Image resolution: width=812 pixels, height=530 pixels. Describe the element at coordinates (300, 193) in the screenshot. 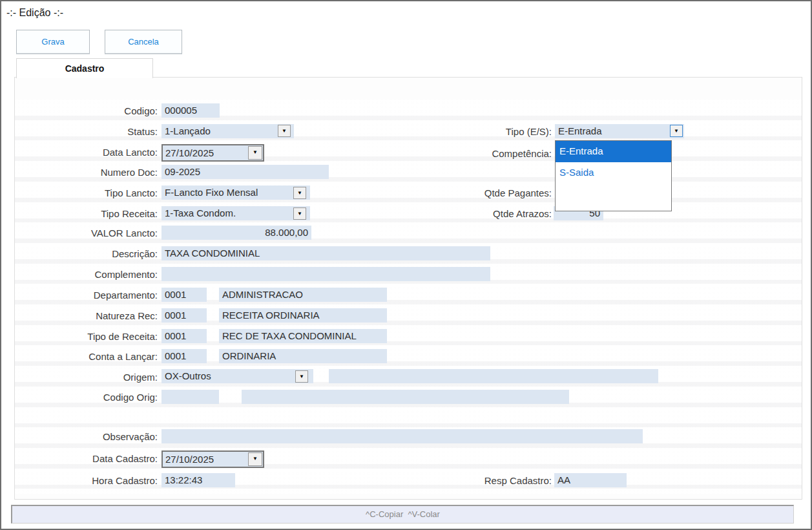

I see `tipo-lancto-dropdown-arrow-icon: ▼` at that location.